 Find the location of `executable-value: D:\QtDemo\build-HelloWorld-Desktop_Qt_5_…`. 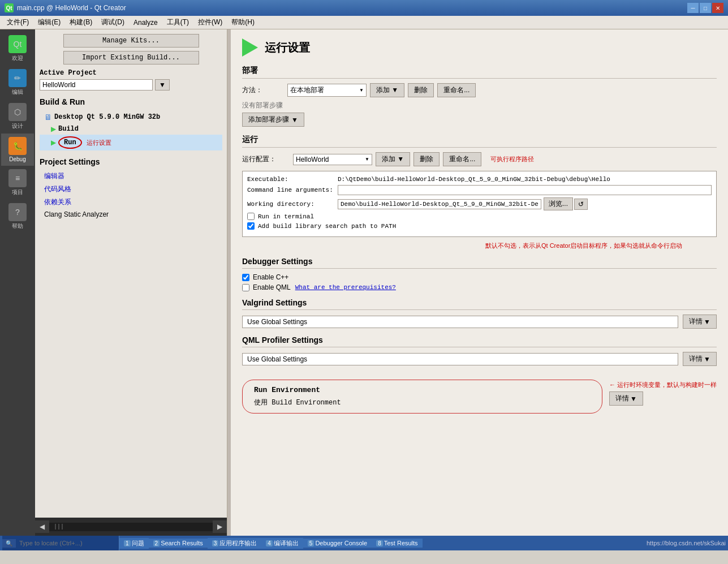

executable-value: D:\QtDemo\build-HelloWorld-Desktop_Qt_5_… is located at coordinates (474, 179).